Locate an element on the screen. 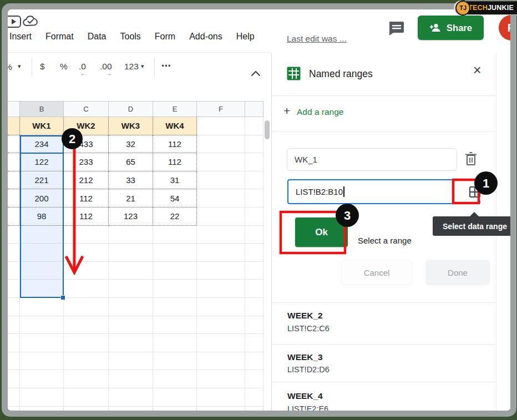  ok-button: Ok is located at coordinates (322, 232).